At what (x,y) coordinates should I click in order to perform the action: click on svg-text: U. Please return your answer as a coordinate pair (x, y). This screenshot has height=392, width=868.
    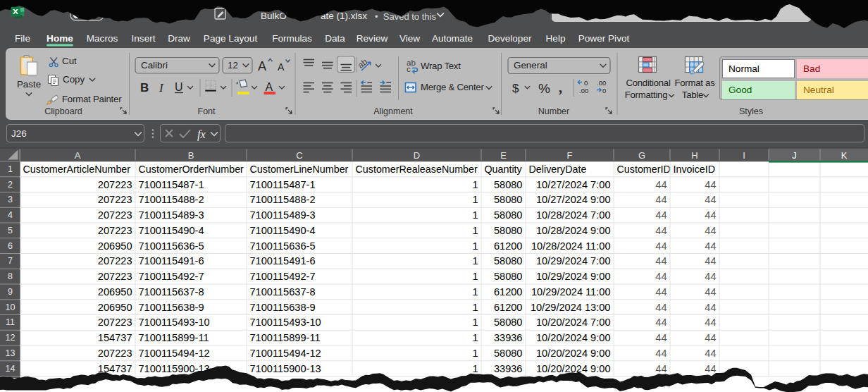
    Looking at the image, I should click on (179, 87).